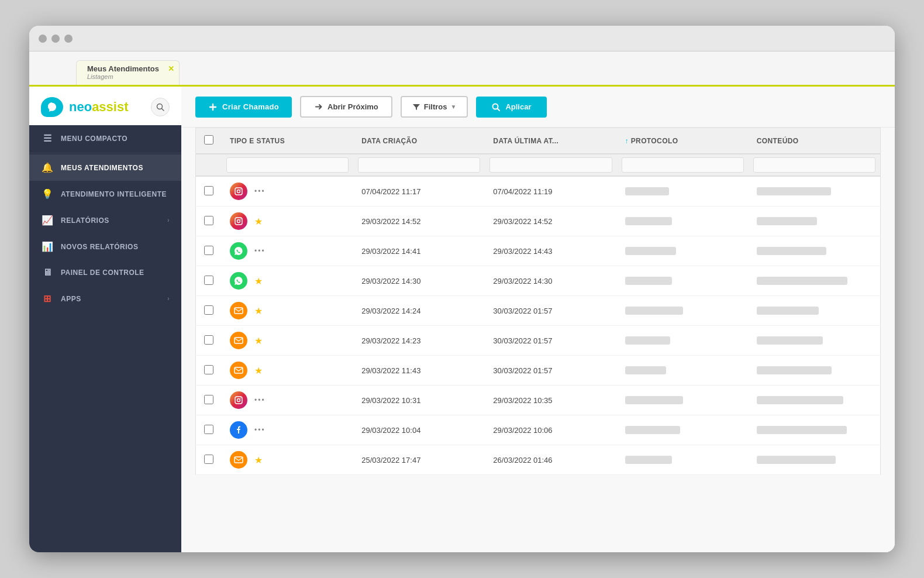 This screenshot has height=578, width=924. Describe the element at coordinates (105, 273) in the screenshot. I see `sidebar-item-painel-de-controle: 🖥 Painel de Controle` at that location.